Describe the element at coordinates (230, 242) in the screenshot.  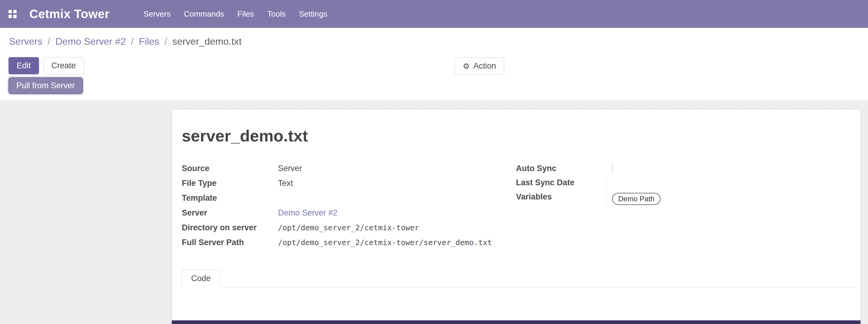
I see `field-full-server-path-label: Full Server Path` at that location.